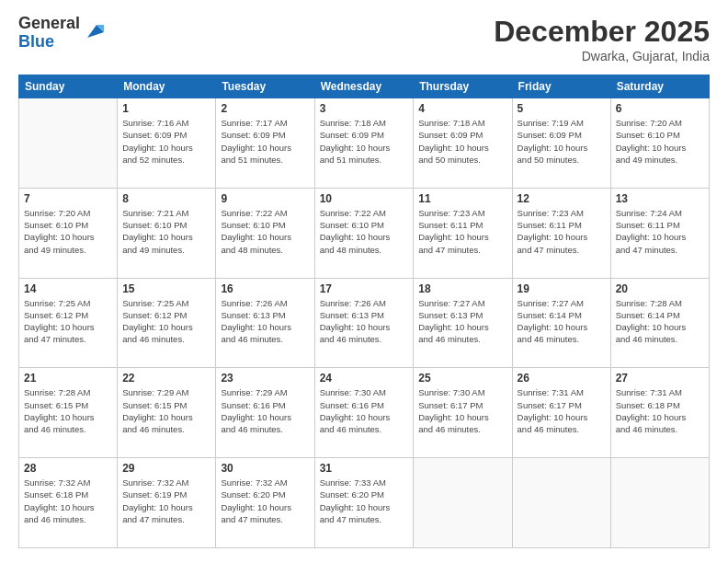  Describe the element at coordinates (265, 233) in the screenshot. I see `calendar-cell: 9Sunrise: 7:22 AM Sunset: 6:10 PM Daylig…` at that location.